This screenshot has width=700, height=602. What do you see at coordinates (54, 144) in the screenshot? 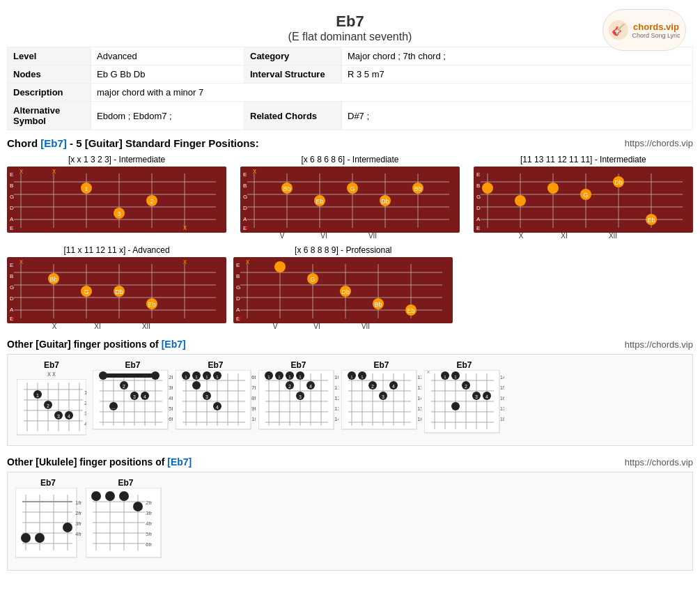
I see `chord-name-link: [Eb7]` at bounding box center [54, 144].